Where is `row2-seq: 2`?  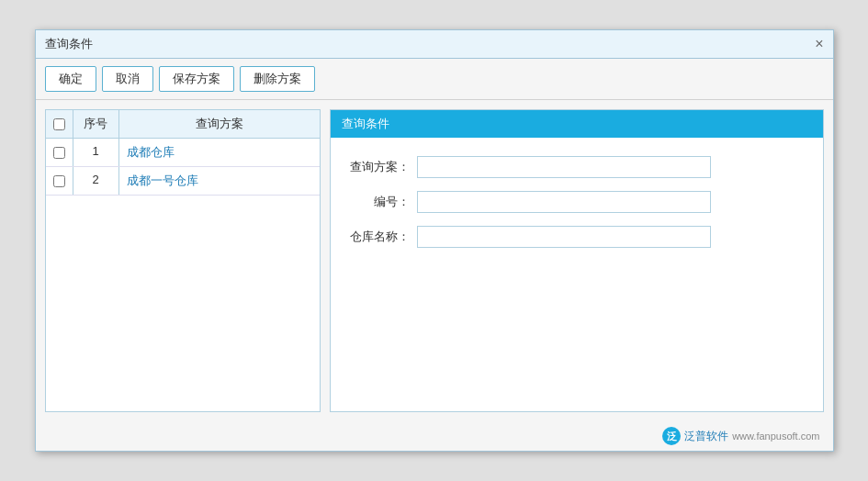
row2-seq: 2 is located at coordinates (96, 181).